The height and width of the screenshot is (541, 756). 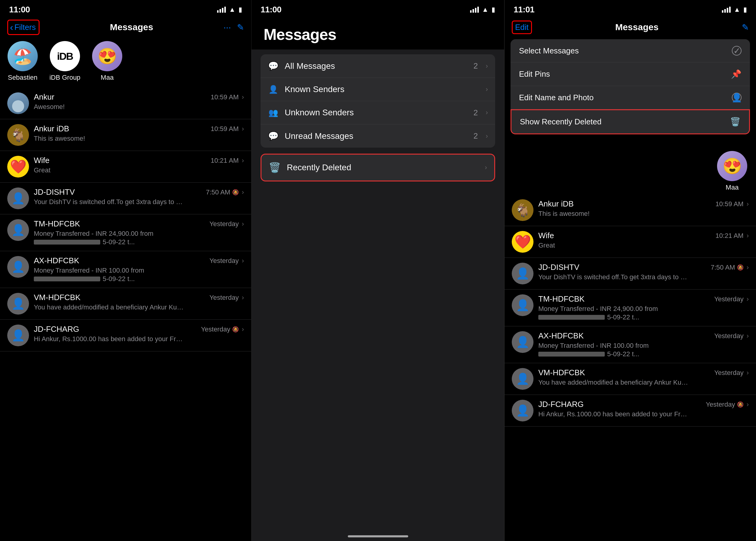 What do you see at coordinates (126, 103) in the screenshot?
I see `message-ankur: Ankur 10:59 AM › Awesome!` at bounding box center [126, 103].